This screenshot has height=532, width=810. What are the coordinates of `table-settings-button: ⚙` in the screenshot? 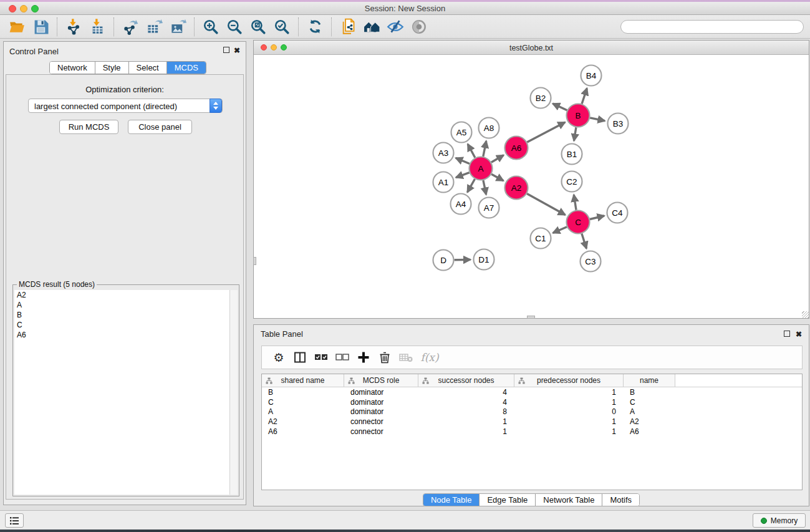 It's located at (279, 357).